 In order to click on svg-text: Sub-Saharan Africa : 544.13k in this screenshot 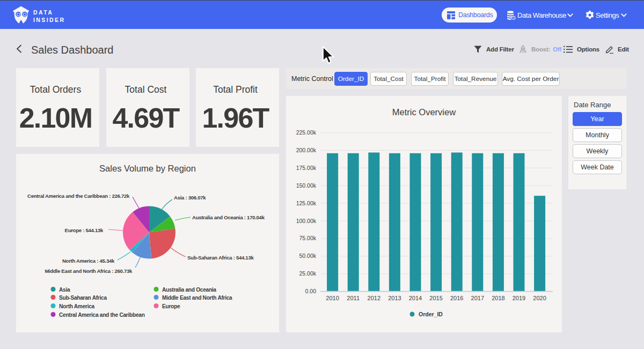, I will do `click(221, 257)`.